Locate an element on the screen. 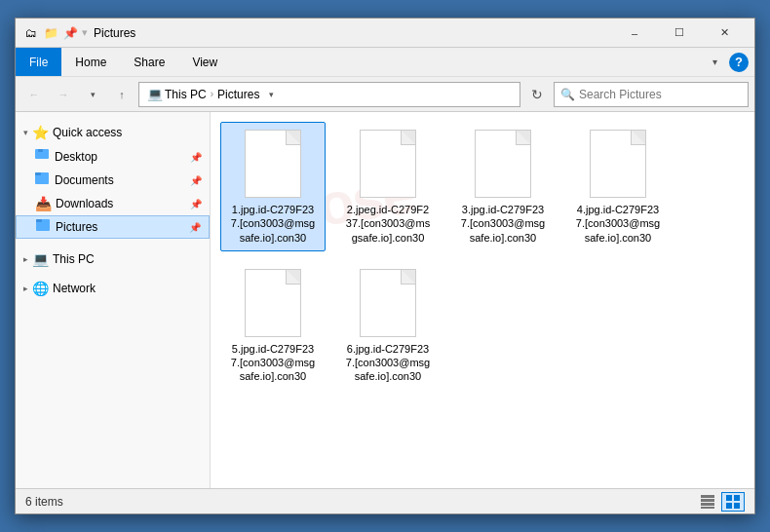  quick-access-star-icon: ⭐ is located at coordinates (41, 133).